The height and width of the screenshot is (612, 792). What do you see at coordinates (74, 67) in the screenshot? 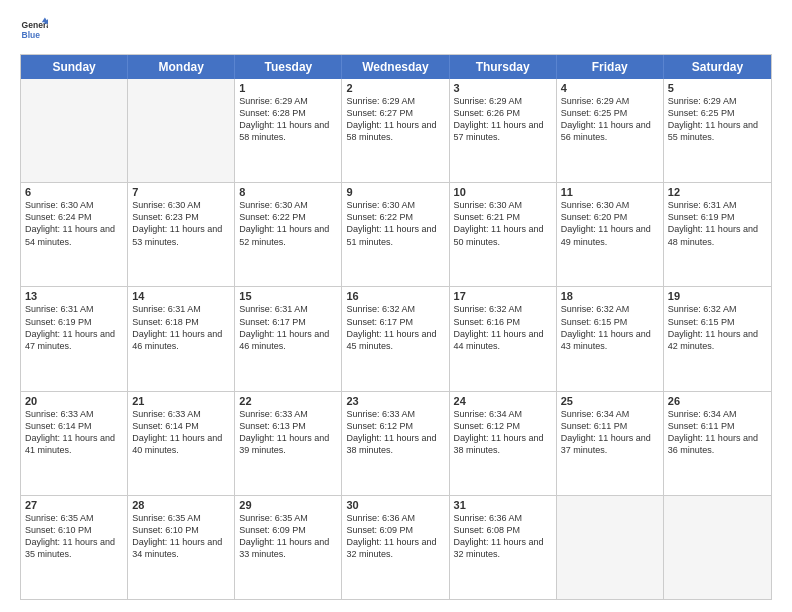
I see `day-header-sunday: Sunday` at bounding box center [74, 67].